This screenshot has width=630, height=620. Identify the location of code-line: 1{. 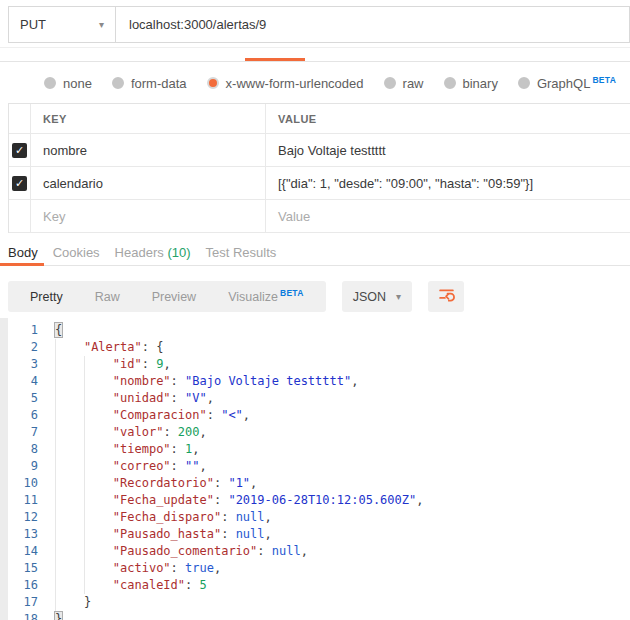
(319, 330).